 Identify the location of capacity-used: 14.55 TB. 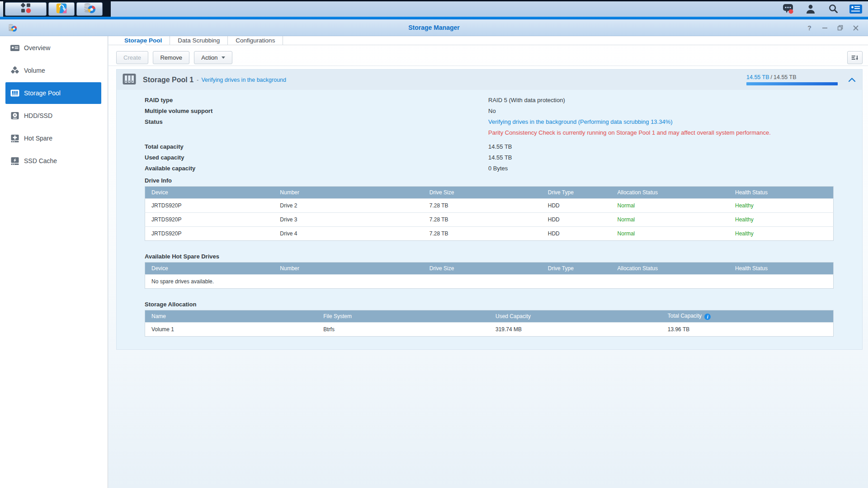
(758, 77).